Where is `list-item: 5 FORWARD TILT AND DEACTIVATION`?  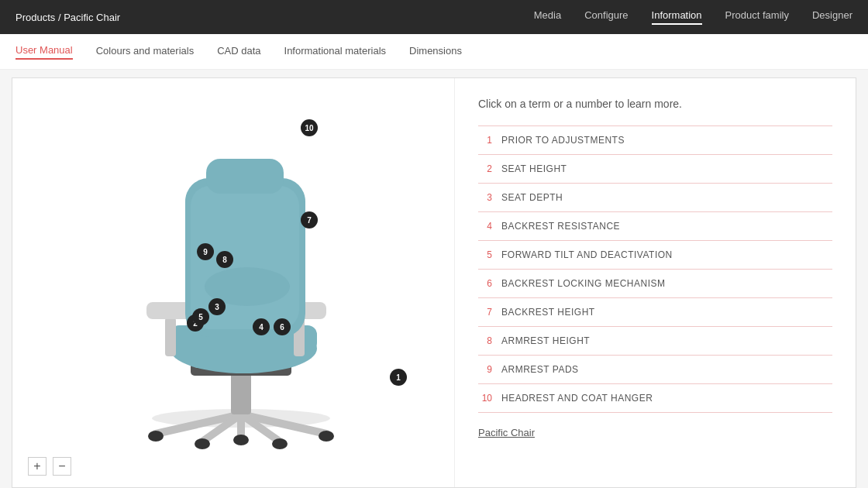
list-item: 5 FORWARD TILT AND DEACTIVATION is located at coordinates (656, 256).